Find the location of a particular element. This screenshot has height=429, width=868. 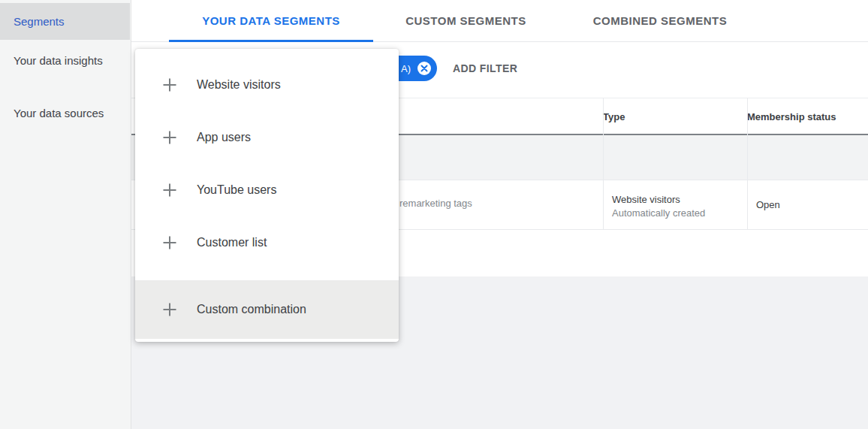

menu-item-label: Website visitors is located at coordinates (239, 85).